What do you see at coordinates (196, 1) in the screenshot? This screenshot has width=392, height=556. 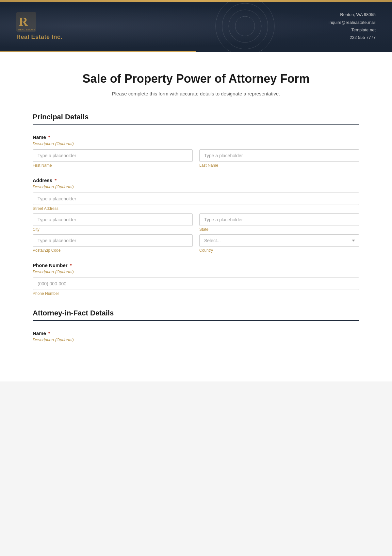 I see `header-accent-top` at bounding box center [196, 1].